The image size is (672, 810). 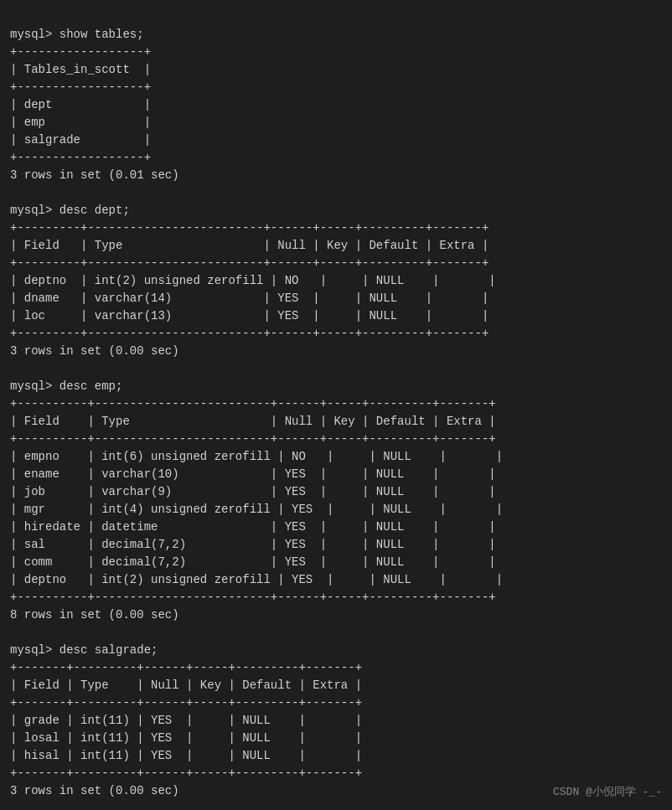 What do you see at coordinates (66, 386) in the screenshot?
I see `line-21: mysql> desc emp;` at bounding box center [66, 386].